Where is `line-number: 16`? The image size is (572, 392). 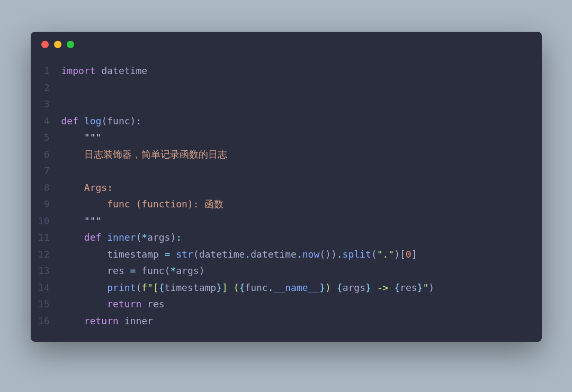
line-number: 16 is located at coordinates (44, 321).